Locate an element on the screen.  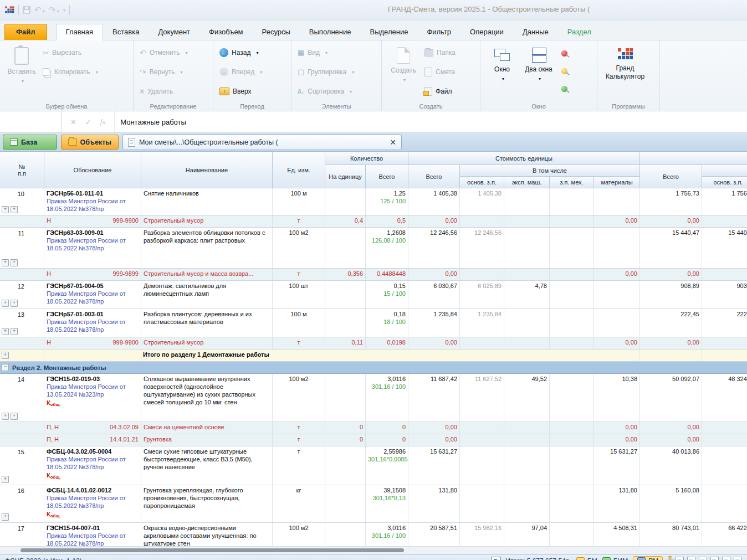
bm-toggle: БМ is located at coordinates (587, 558).